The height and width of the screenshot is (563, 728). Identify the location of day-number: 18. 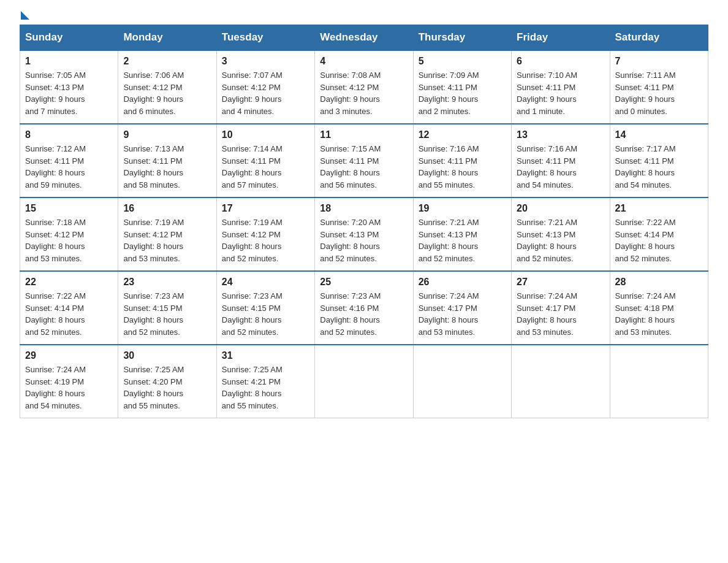
(364, 209).